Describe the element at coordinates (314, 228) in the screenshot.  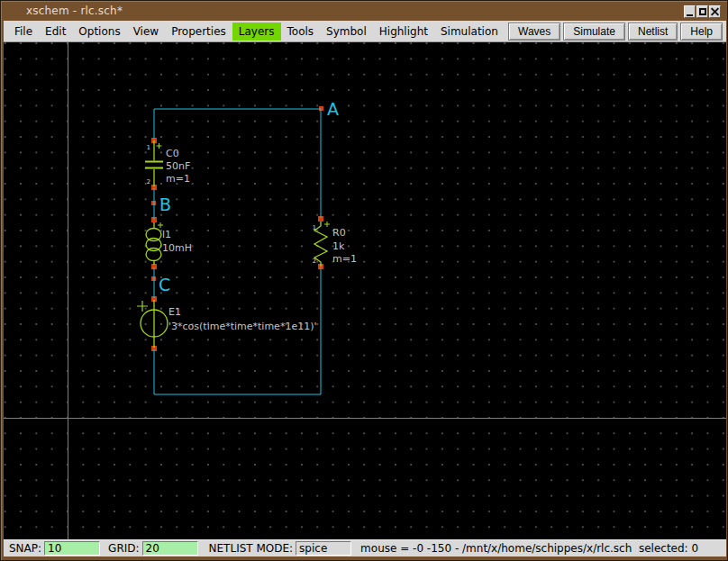
I see `resistor-pin1-number: 1` at that location.